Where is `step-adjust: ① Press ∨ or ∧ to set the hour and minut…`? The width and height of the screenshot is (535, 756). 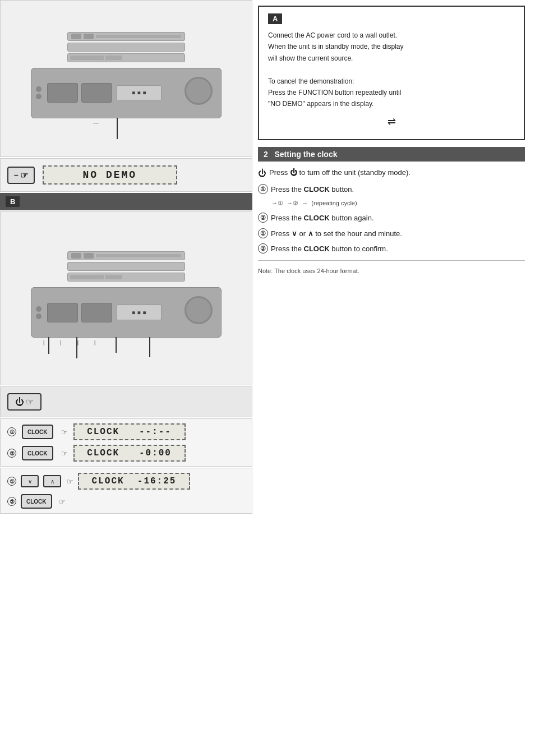 step-adjust: ① Press ∨ or ∧ to set the hour and minut… is located at coordinates (391, 234).